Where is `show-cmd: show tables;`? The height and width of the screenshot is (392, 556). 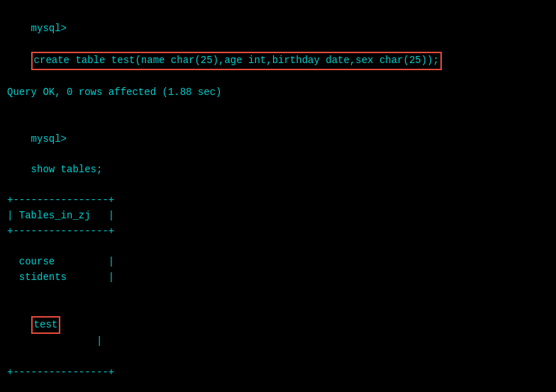 show-cmd: show tables; is located at coordinates (67, 169).